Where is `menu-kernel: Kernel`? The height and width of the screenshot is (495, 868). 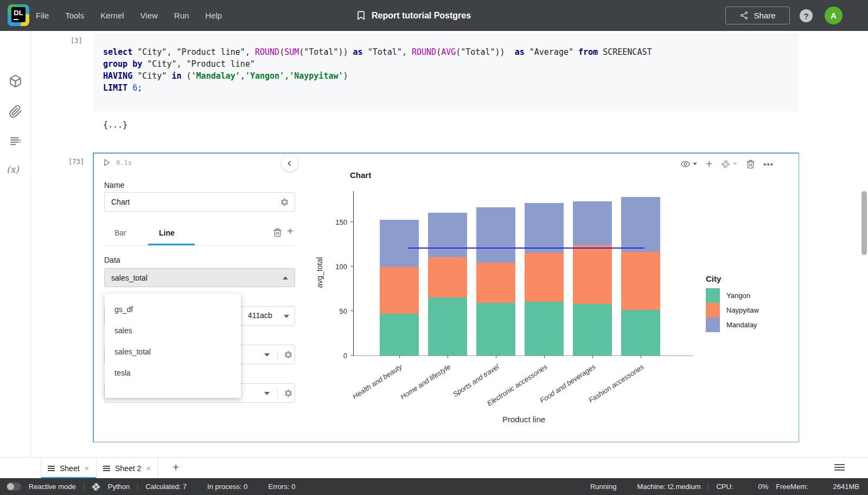 menu-kernel: Kernel is located at coordinates (112, 15).